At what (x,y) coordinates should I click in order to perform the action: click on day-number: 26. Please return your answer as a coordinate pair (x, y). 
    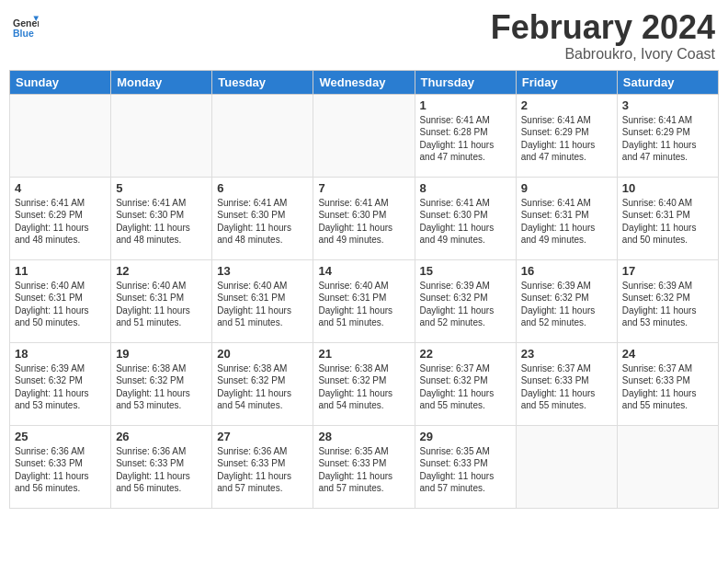
    Looking at the image, I should click on (162, 436).